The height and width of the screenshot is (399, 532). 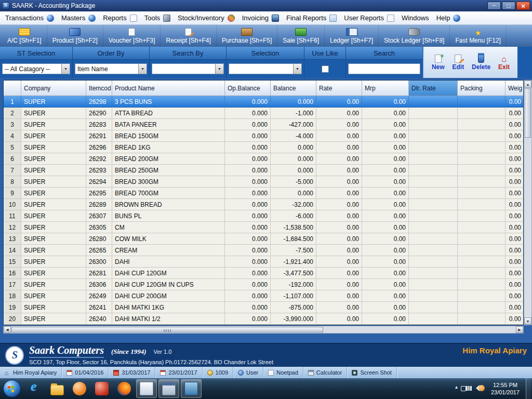 I want to click on grid-cell: 2, so click(x=12, y=113).